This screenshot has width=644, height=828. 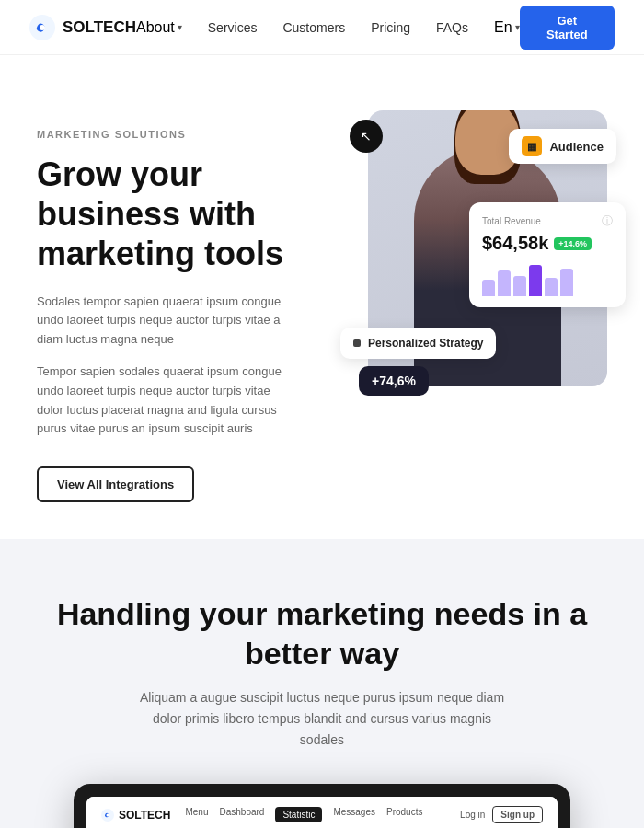 What do you see at coordinates (517, 815) in the screenshot?
I see `device-signup: Sign up` at bounding box center [517, 815].